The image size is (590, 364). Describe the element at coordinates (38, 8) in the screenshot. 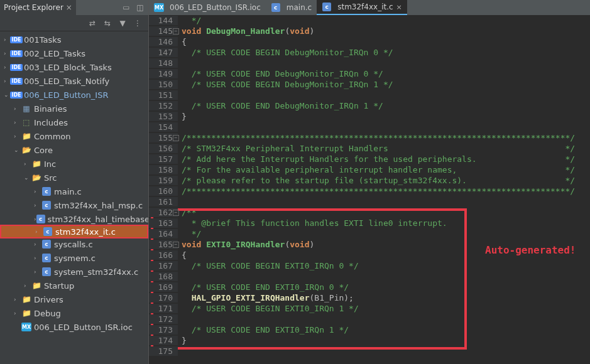

I see `sidebar-title-tab: Project Explorer ×` at that location.